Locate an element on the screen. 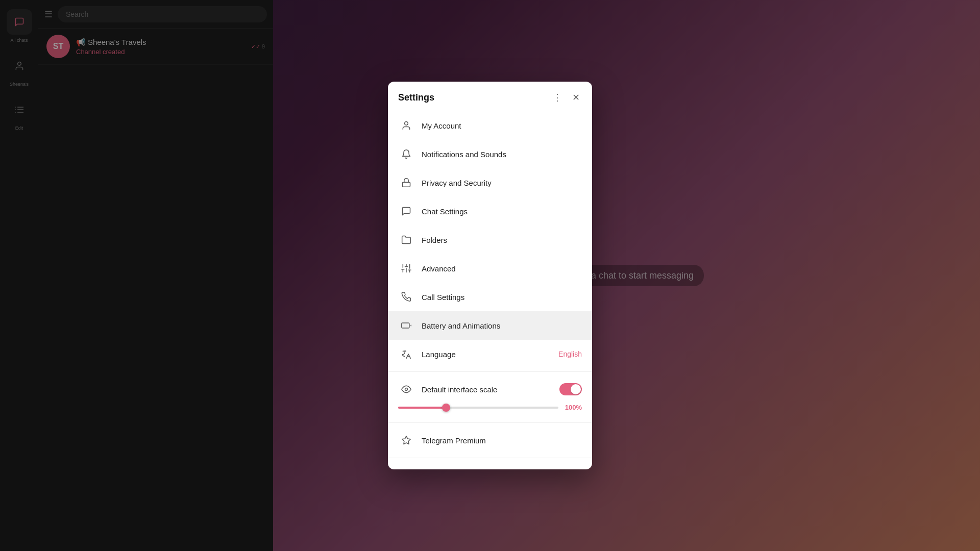 This screenshot has height=551, width=980. question-circle-icon is located at coordinates (406, 468).